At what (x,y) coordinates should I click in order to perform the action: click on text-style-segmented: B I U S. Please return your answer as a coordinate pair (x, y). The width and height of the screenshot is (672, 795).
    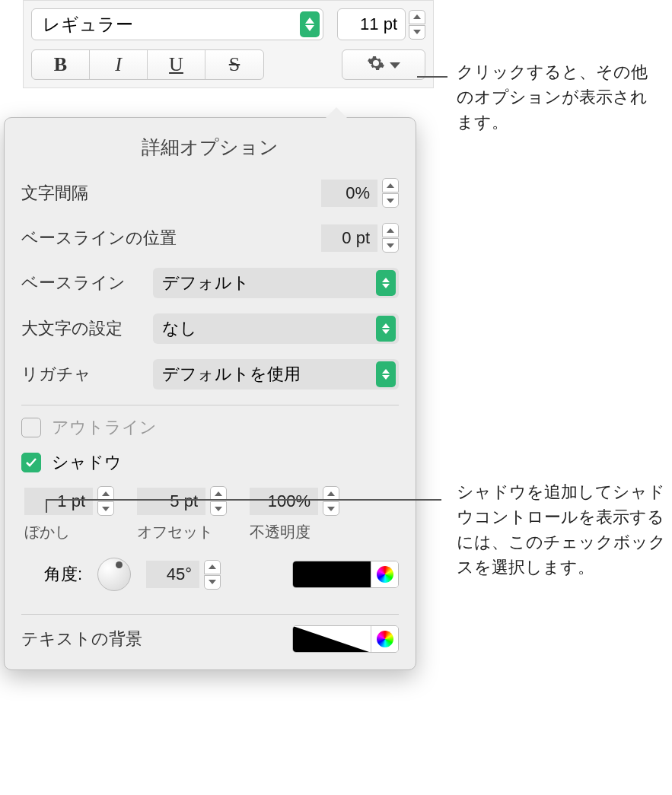
    Looking at the image, I should click on (148, 65).